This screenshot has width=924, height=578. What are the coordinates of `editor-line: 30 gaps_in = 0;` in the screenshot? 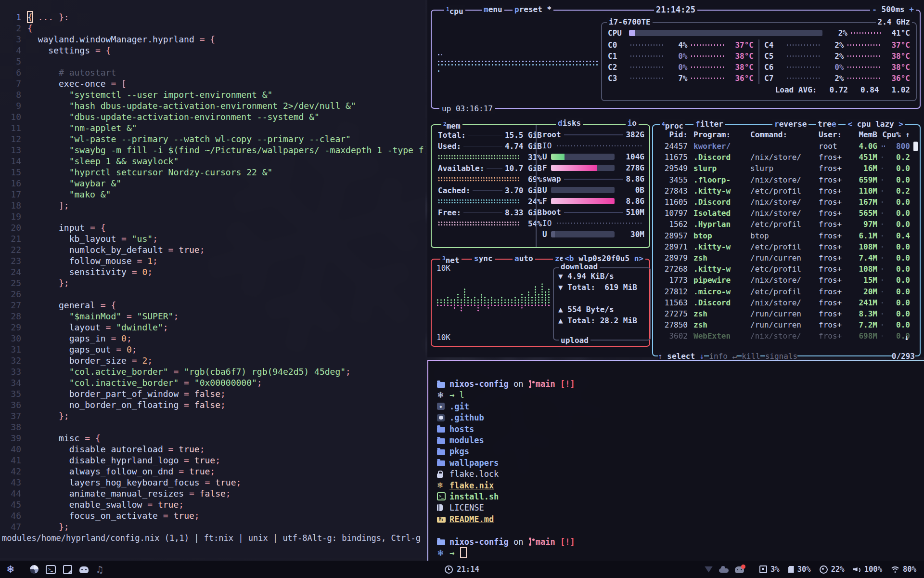 It's located at (213, 338).